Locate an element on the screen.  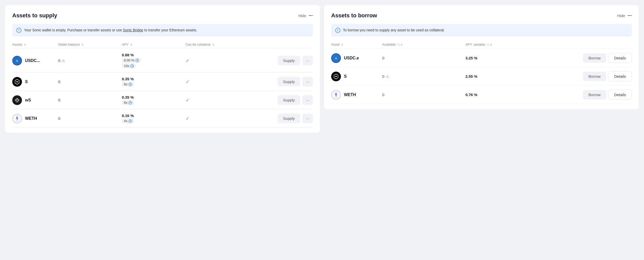
multiplier-tag-weth: 4x is located at coordinates (128, 121).